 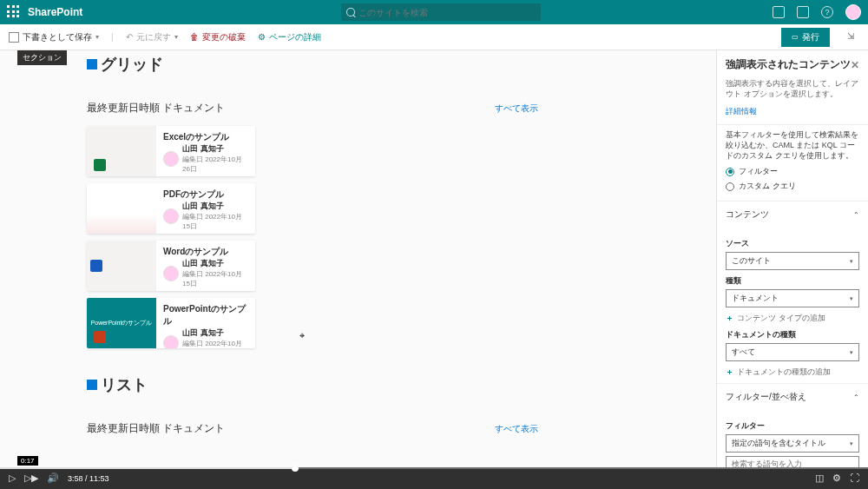 What do you see at coordinates (171, 266) in the screenshot?
I see `document-card: Wordのサンプル 山田 真知子 編集日 2022年10月15日` at bounding box center [171, 266].